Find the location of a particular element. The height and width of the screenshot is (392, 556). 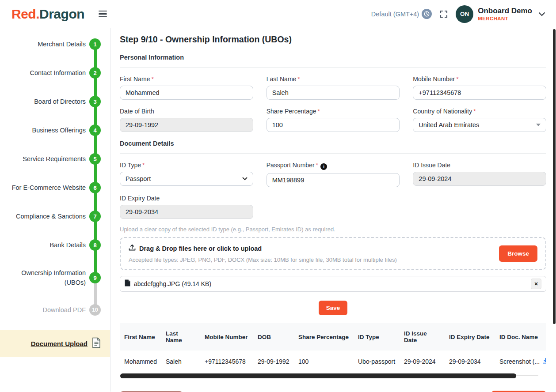

divider is located at coordinates (333, 154).